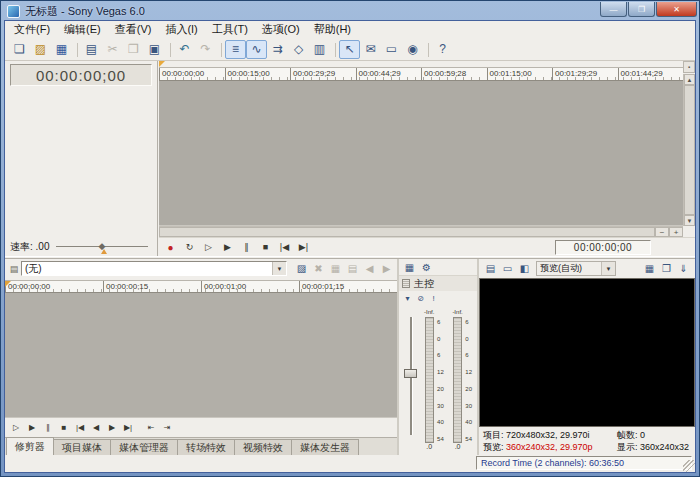  Describe the element at coordinates (490, 269) in the screenshot. I see `video-properties-button: ▤` at that location.